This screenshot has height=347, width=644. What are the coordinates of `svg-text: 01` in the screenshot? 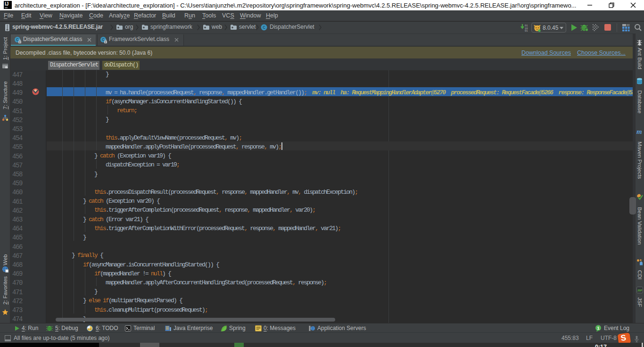 It's located at (526, 31).